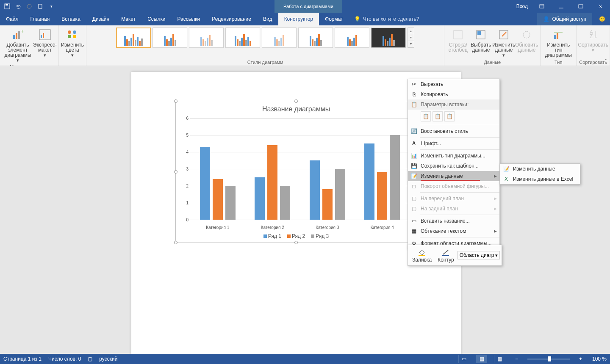 The height and width of the screenshot is (364, 610). Describe the element at coordinates (454, 84) in the screenshot. I see `ctx-cut: ✂Вырезать` at that location.